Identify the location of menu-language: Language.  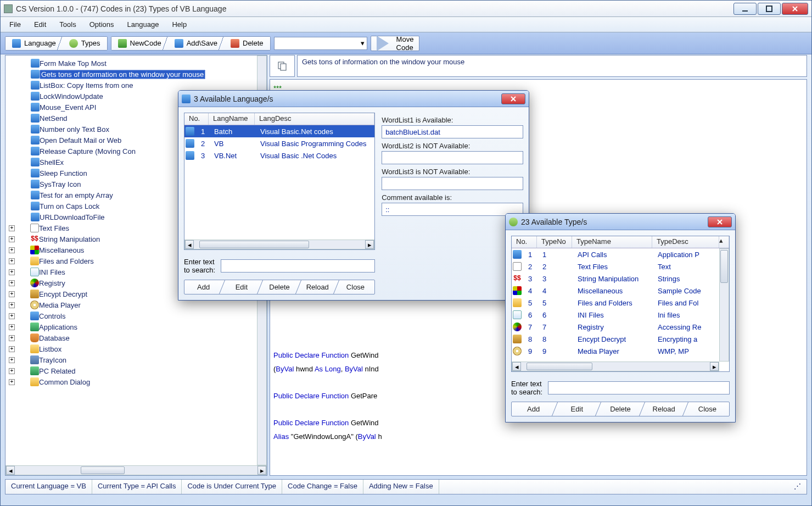
(143, 24).